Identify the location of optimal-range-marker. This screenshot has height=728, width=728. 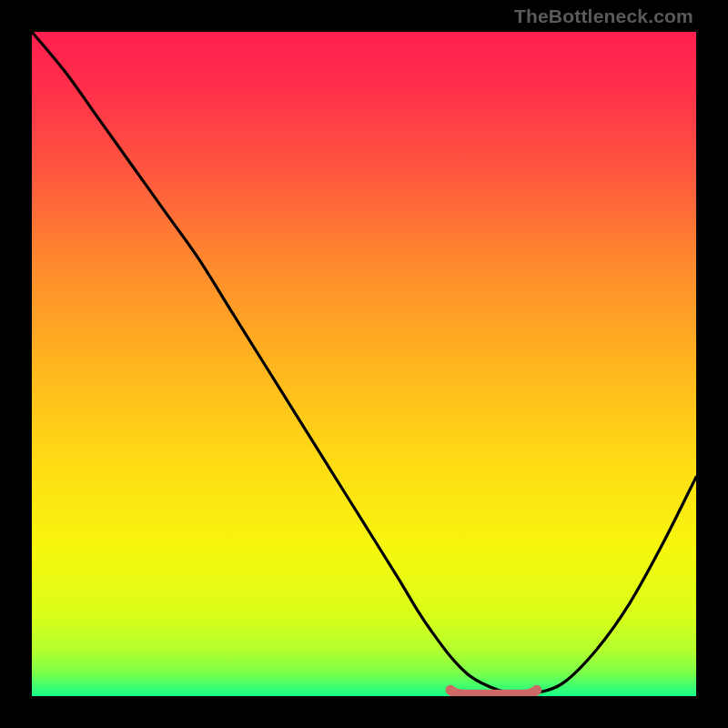
(493, 692).